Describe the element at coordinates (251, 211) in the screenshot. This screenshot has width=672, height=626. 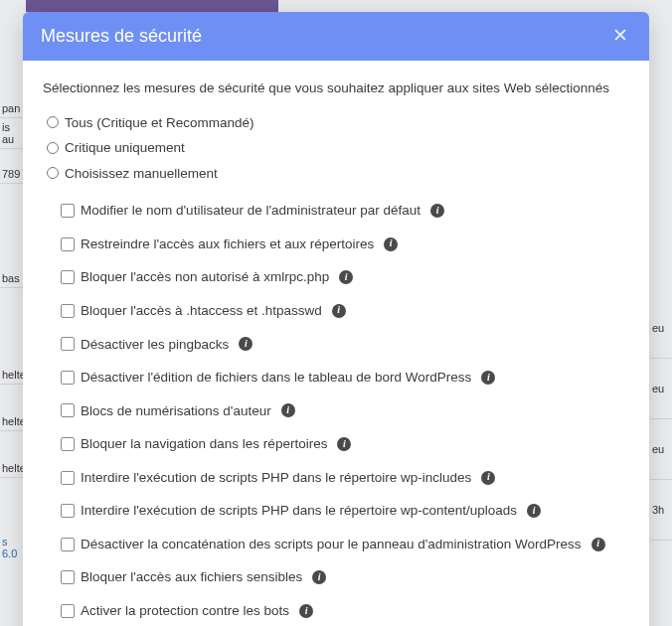
I see `checkbox-label: Modifier le nom d'utilisateur de l'admin…` at that location.